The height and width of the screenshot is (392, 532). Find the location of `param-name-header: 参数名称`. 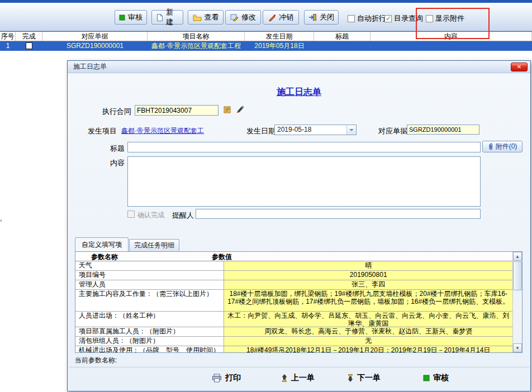

param-name-header: 参数名称 is located at coordinates (104, 257).